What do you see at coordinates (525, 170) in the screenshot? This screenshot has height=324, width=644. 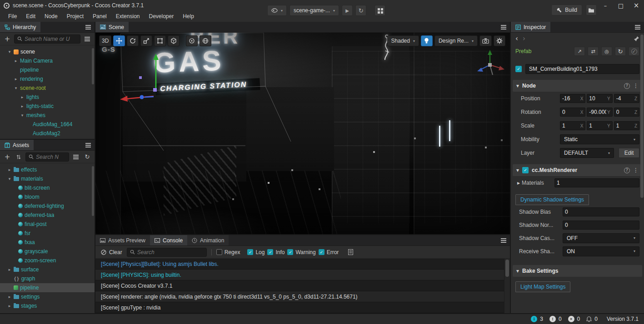 I see `component-enabled-checkbox` at bounding box center [525, 170].